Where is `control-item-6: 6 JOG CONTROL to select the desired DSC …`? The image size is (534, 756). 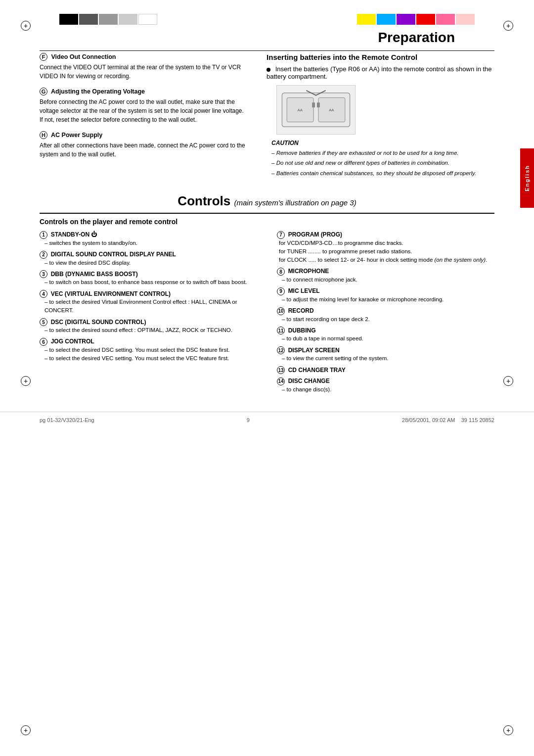 control-item-6: 6 JOG CONTROL to select the desired DSC … is located at coordinates (148, 350).